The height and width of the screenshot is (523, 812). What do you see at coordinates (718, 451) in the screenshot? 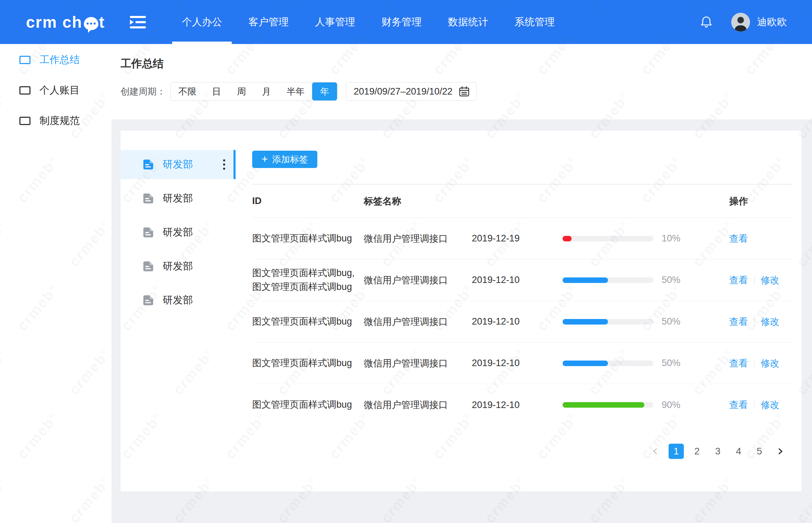
I see `page-number: 3` at bounding box center [718, 451].